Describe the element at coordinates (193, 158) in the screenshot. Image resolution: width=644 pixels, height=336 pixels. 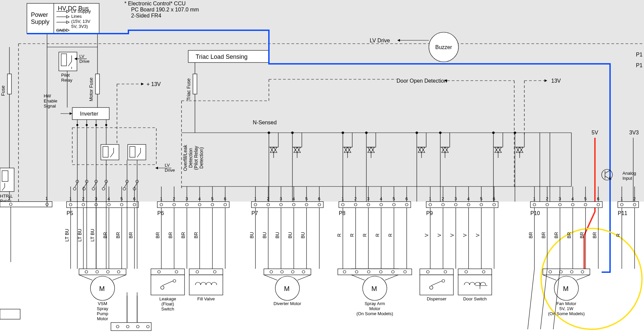
I see `svg-text:Overfill/LeakDetection(Pilot R: Overfill/LeakDetection(Pilot RelayDetect…` at that location.